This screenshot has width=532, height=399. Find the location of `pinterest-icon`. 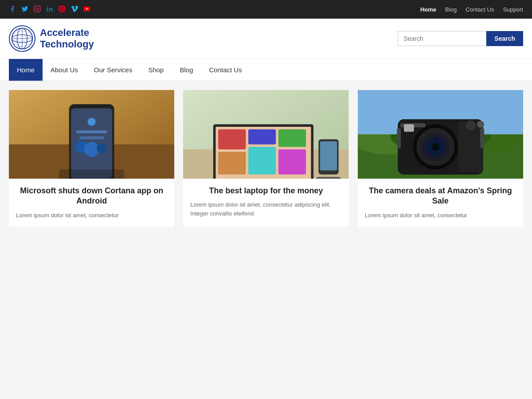

pinterest-icon is located at coordinates (62, 10).